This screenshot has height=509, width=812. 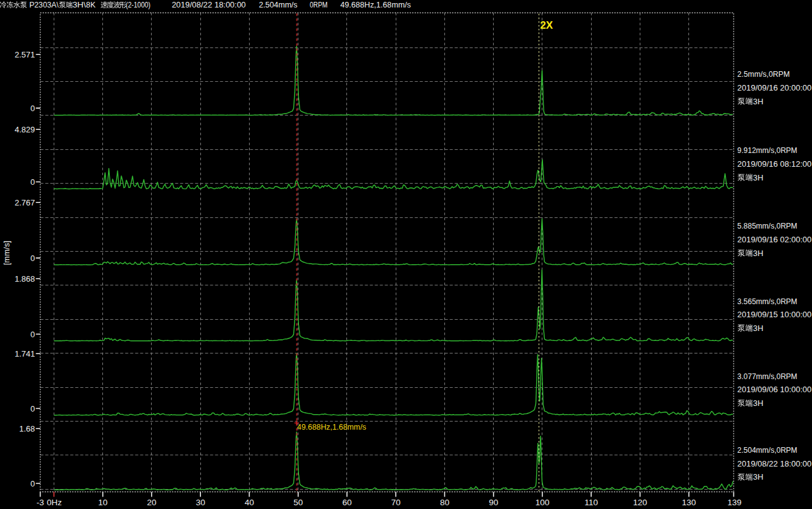 I want to click on svg-text: 40, so click(x=250, y=502).